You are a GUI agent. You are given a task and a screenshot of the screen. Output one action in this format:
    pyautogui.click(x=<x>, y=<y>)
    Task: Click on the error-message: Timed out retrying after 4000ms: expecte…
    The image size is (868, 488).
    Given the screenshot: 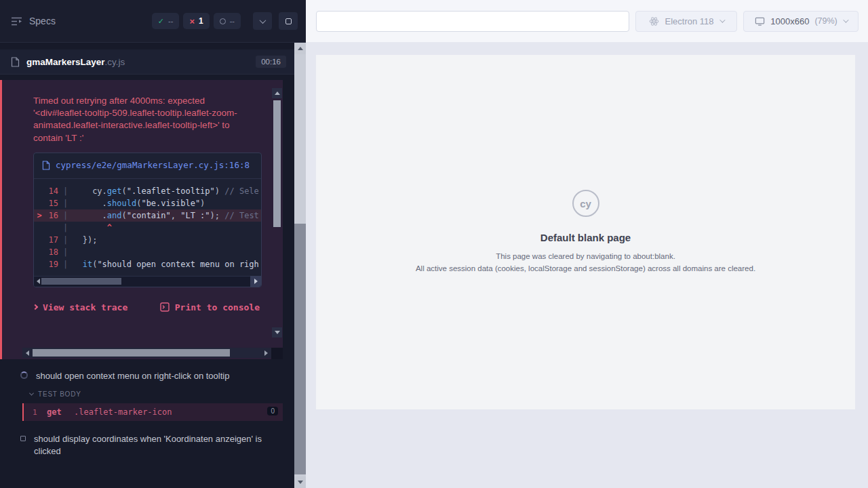 What is the action you would take?
    pyautogui.click(x=142, y=113)
    